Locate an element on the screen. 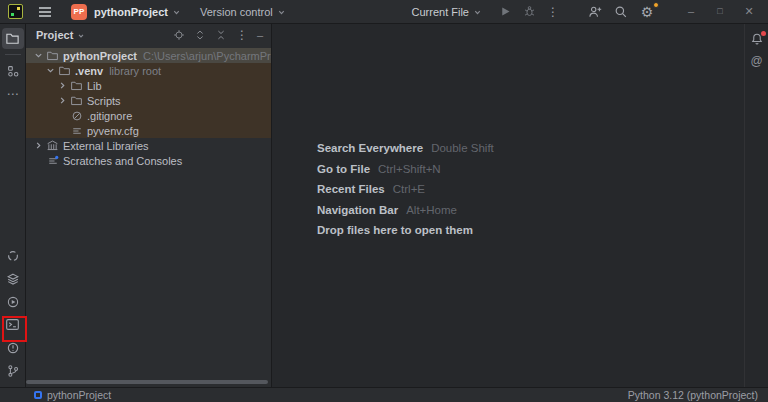 The width and height of the screenshot is (768, 402). tree-item-label: pythonProject is located at coordinates (100, 56).